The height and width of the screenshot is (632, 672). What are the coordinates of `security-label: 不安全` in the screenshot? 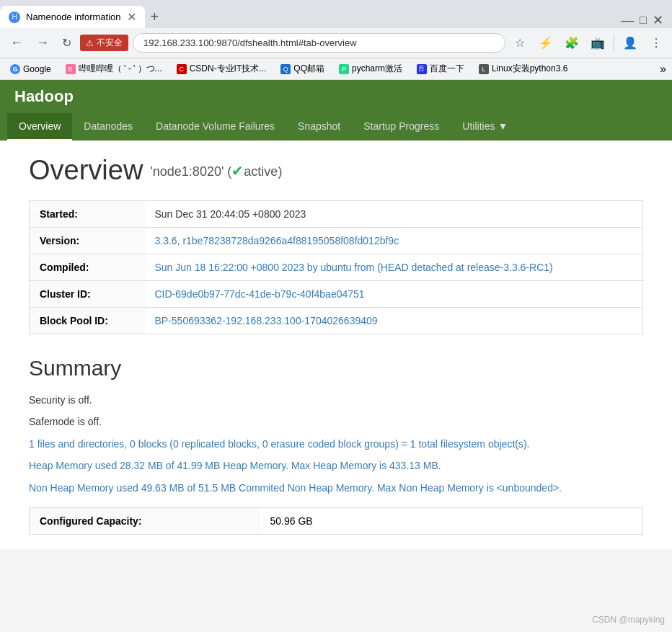 It's located at (110, 43).